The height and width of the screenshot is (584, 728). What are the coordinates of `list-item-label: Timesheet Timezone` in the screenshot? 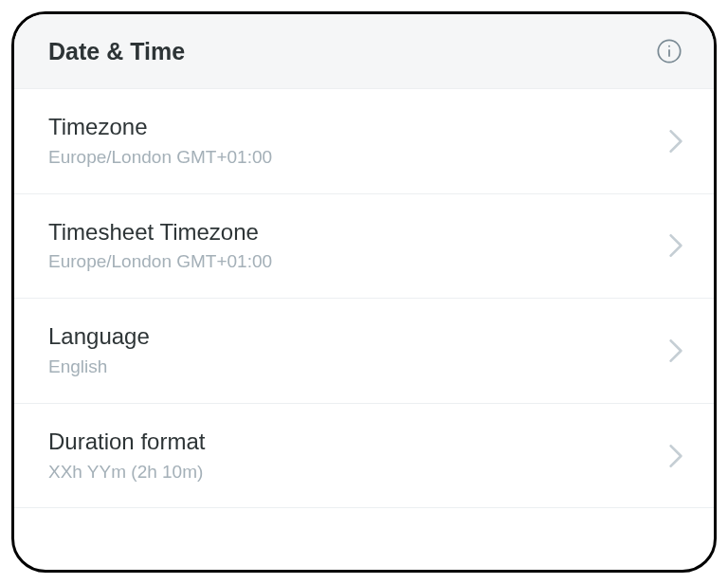 It's located at (160, 233).